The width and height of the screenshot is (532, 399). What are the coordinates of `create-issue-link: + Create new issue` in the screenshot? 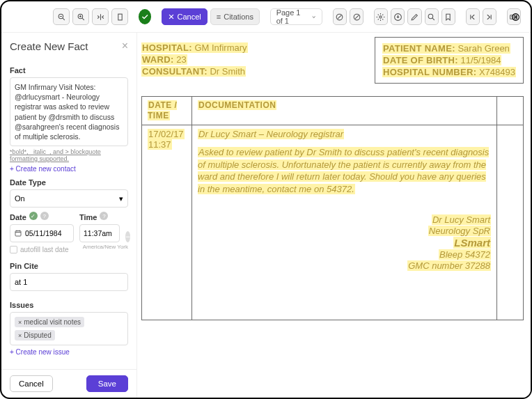 It's located at (69, 352).